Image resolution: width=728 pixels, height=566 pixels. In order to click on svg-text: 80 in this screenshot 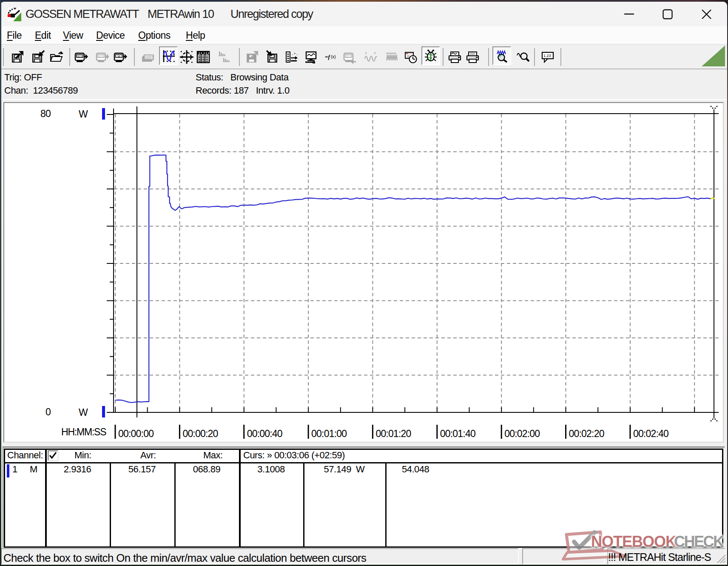, I will do `click(46, 114)`.